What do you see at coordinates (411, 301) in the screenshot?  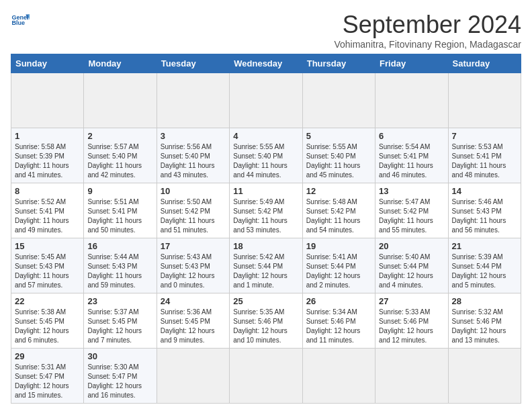 I see `day-number: 27` at bounding box center [411, 301].